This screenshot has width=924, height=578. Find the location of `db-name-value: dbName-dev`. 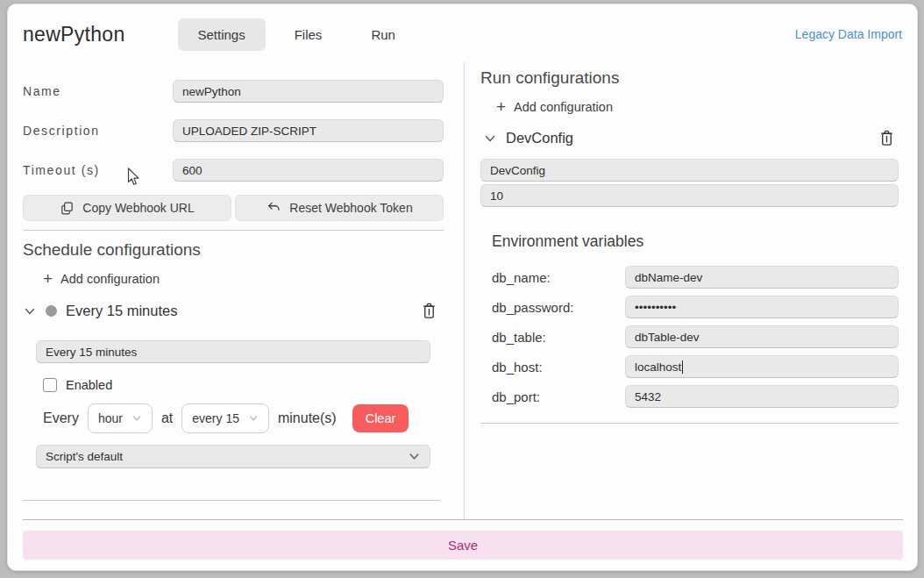

db-name-value: dbName-dev is located at coordinates (668, 277).